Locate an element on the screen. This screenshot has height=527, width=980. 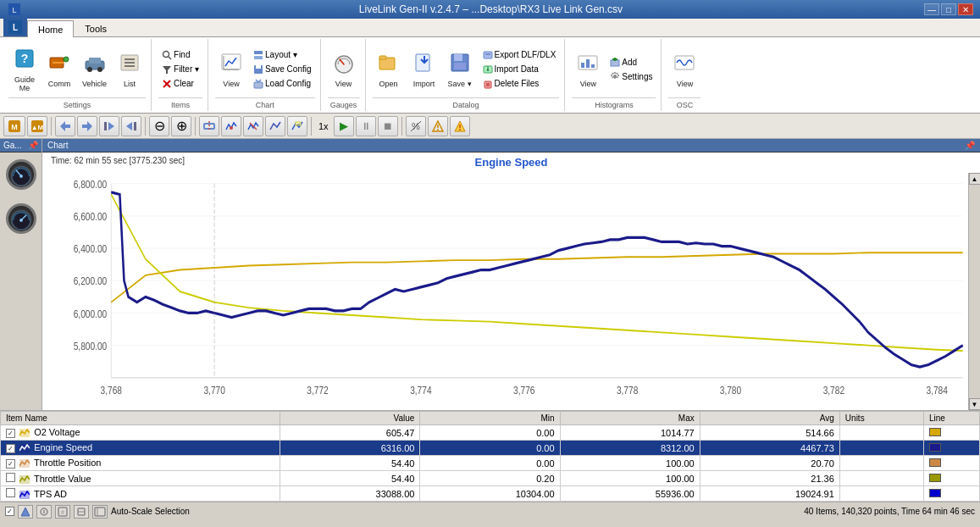
tab-home: Home is located at coordinates (51, 29).